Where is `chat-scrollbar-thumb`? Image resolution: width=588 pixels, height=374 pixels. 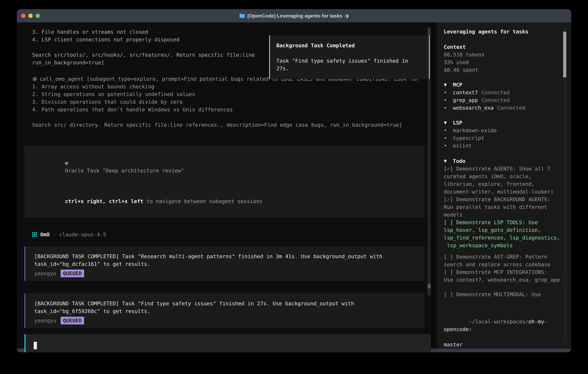
chat-scrollbar-thumb is located at coordinates (429, 286).